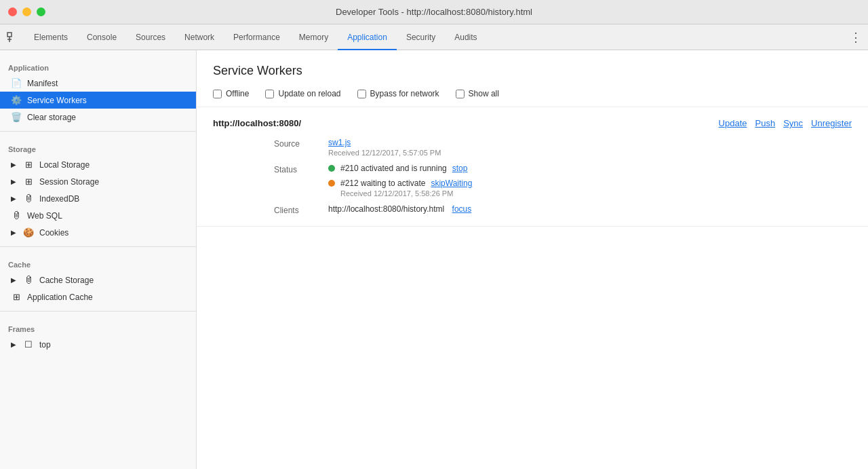 The height and width of the screenshot is (469, 868). Describe the element at coordinates (460, 94) in the screenshot. I see `show-all-checkbox` at that location.